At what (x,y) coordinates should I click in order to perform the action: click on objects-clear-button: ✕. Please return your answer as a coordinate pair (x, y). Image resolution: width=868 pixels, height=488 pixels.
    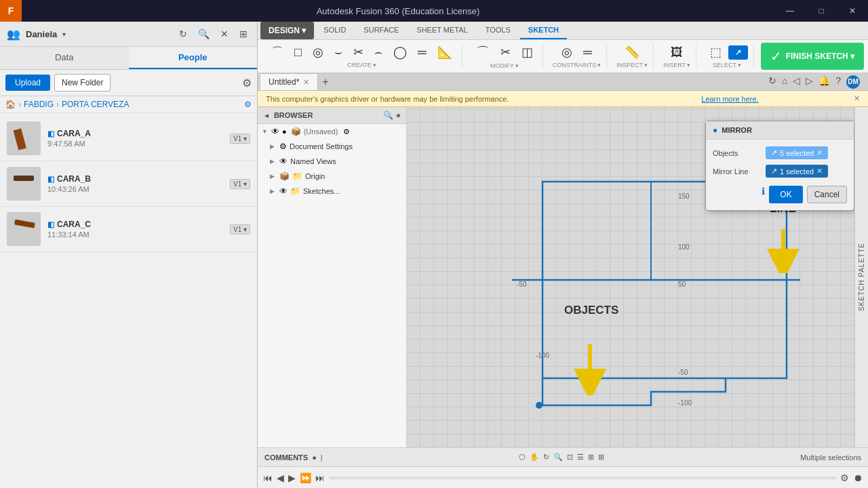
    Looking at the image, I should click on (819, 153).